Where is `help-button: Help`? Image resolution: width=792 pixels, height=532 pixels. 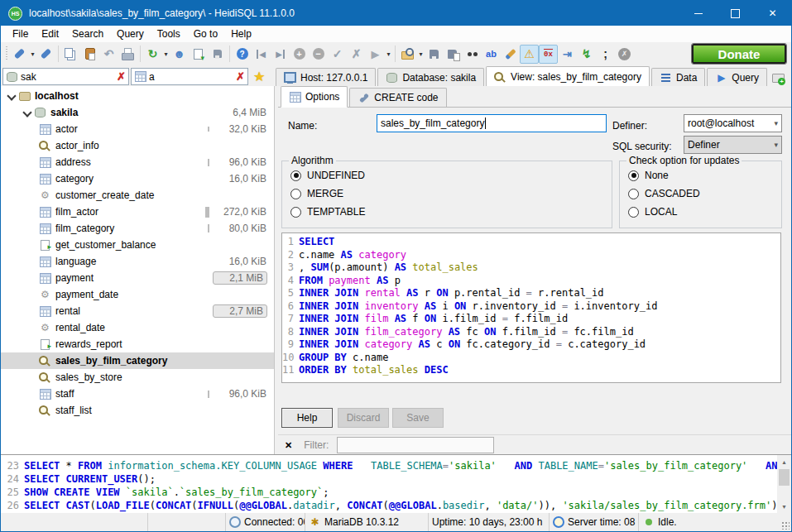
help-button: Help is located at coordinates (307, 418).